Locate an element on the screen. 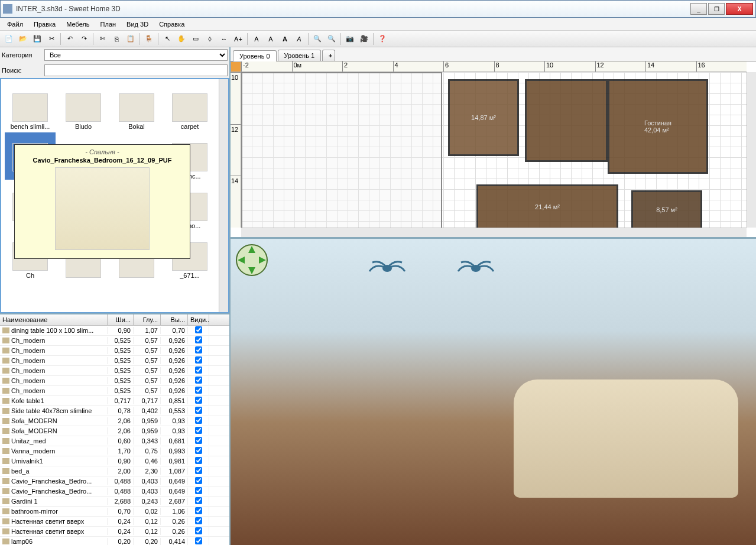 Image resolution: width=756 pixels, height=545 pixels. new-icon: 📄 is located at coordinates (9, 39).